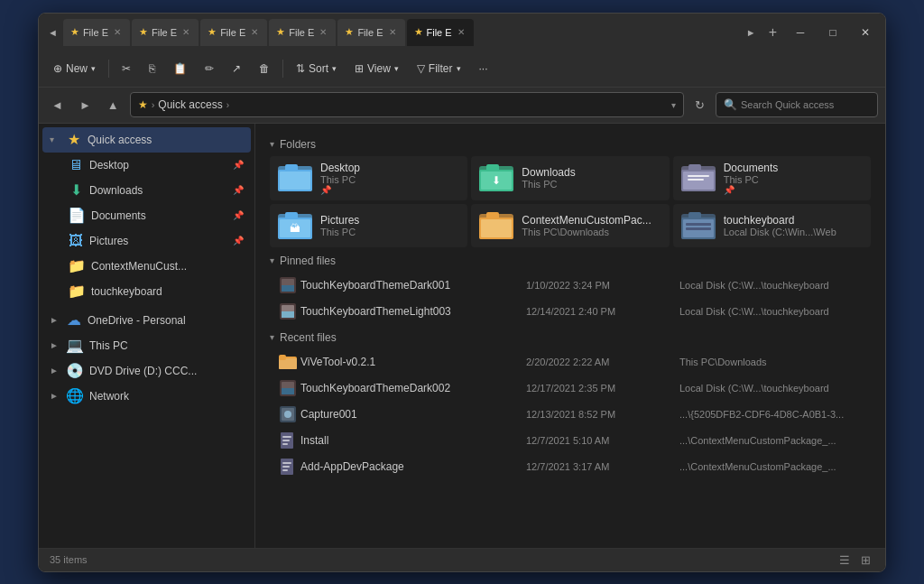  Describe the element at coordinates (264, 69) in the screenshot. I see `delete-button: 🗑` at that location.